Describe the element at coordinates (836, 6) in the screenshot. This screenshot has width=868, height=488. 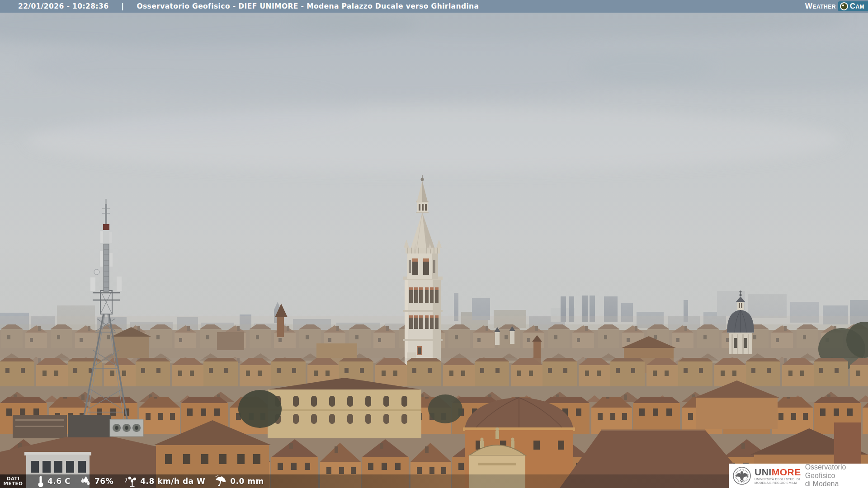
I see `weathercam-logo: Weather Cam` at that location.